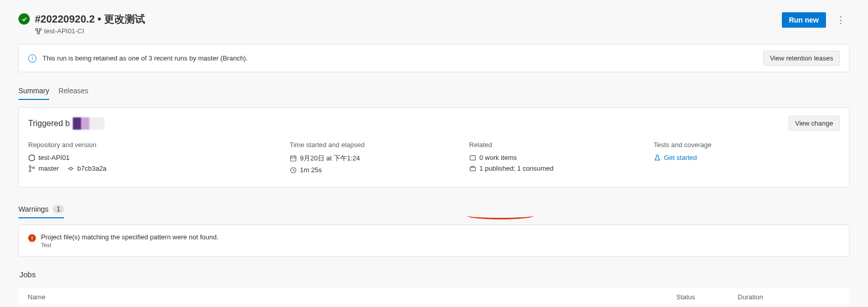  I want to click on tab-summary: Summary, so click(34, 91).